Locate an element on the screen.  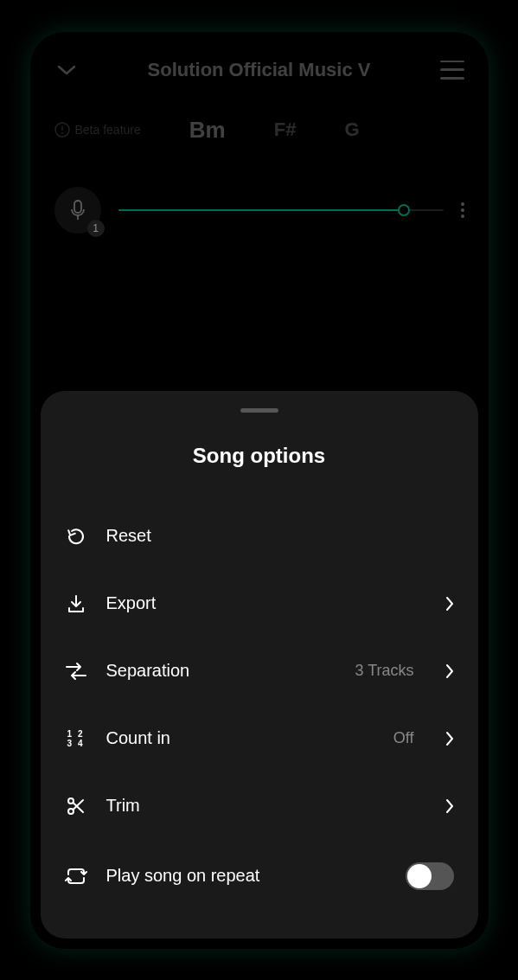
hamburger-icon is located at coordinates (452, 62).